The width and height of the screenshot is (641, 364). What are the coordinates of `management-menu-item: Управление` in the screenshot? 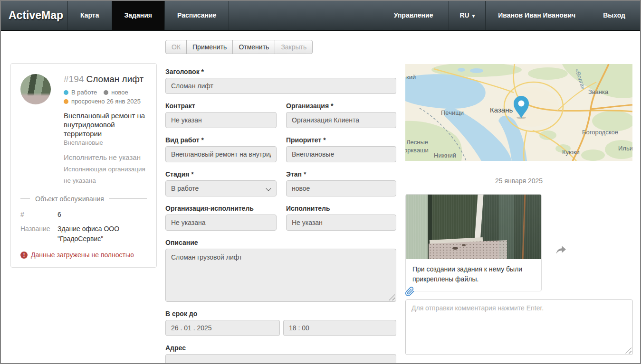 It's located at (413, 15).